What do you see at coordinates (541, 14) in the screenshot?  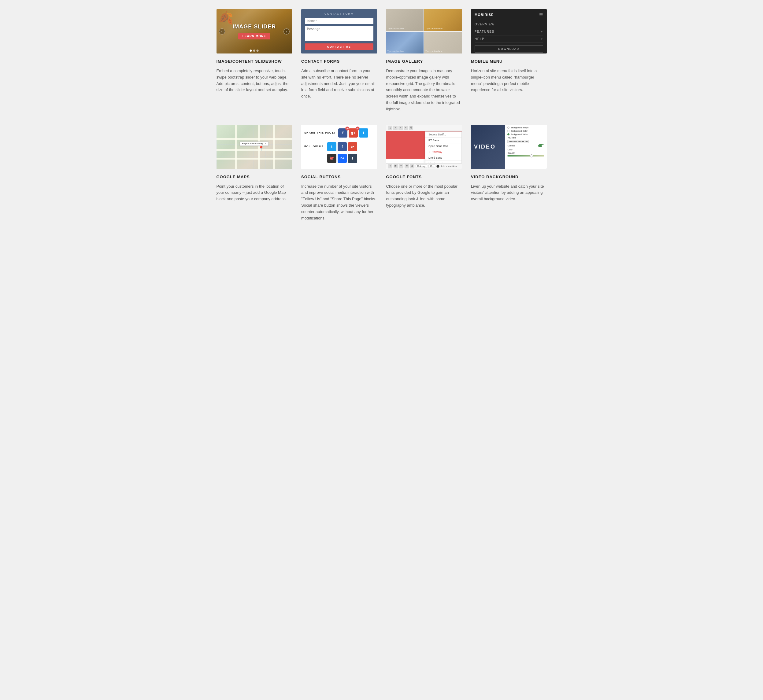 I see `hamburger-icon: ☰` at bounding box center [541, 14].